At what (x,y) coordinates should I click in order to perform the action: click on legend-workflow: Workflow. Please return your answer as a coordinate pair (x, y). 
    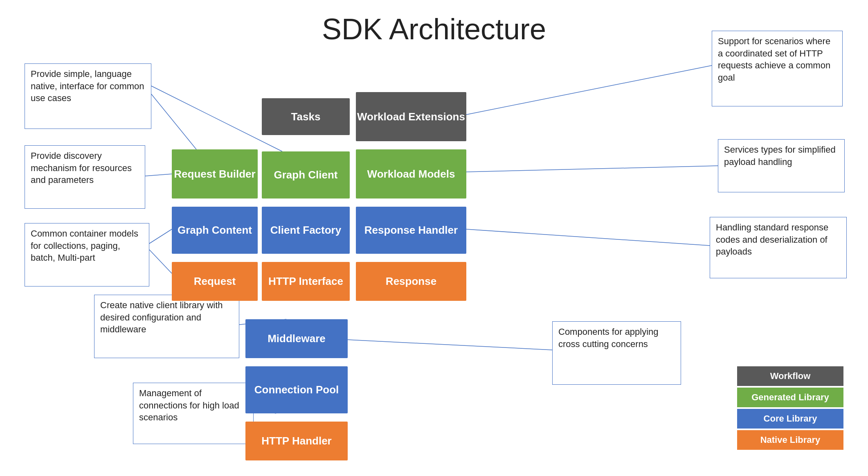
    Looking at the image, I should click on (790, 376).